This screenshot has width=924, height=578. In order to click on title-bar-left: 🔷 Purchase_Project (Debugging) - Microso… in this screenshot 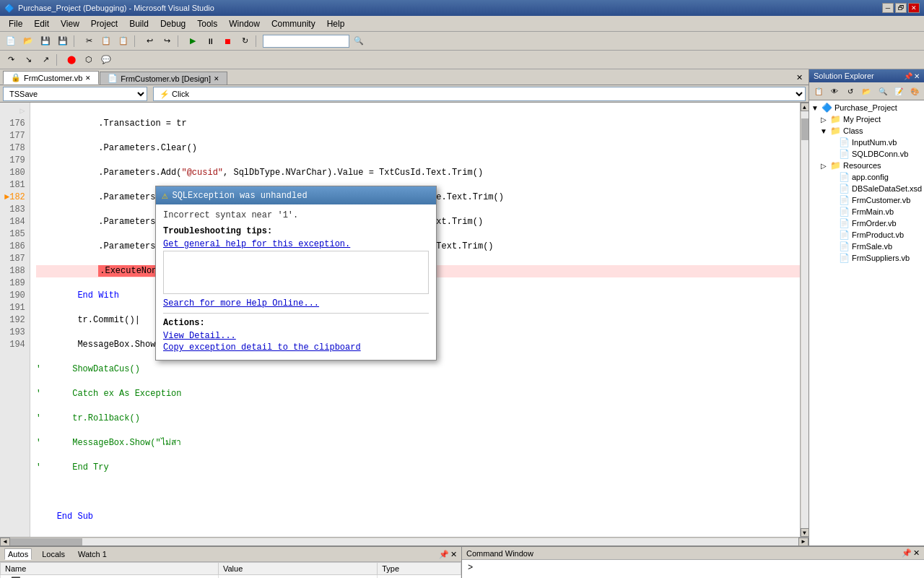, I will do `click(110, 9)`.